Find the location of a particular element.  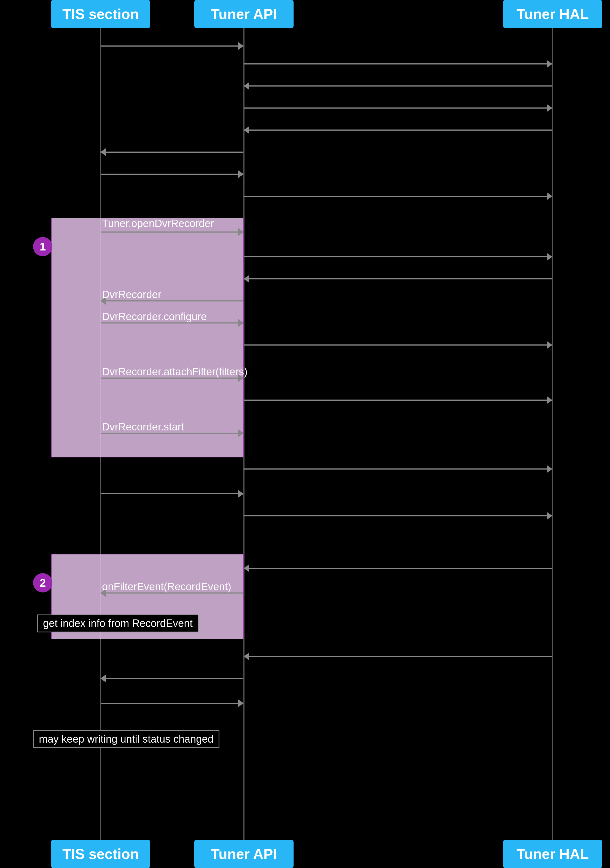

lifeline-header-tis-bottom: TIS section is located at coordinates (101, 854).